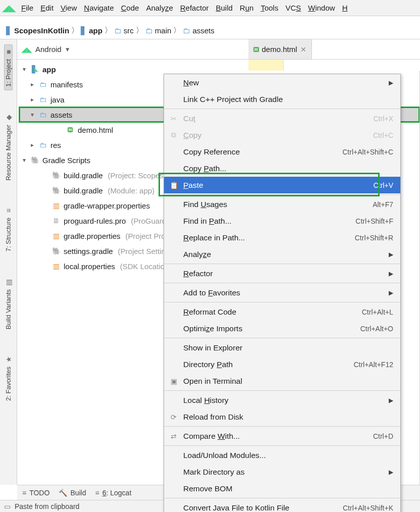 The height and width of the screenshot is (512, 420). I want to click on ctx-convert-java-file-to-kotlin-file: Convert Java File to Kotlin FileCtrl+Alt…, so click(282, 506).